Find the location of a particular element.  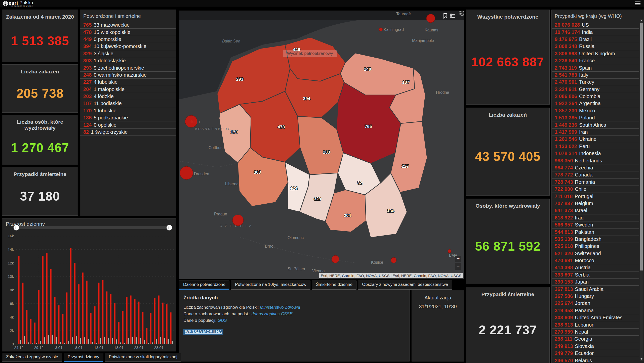

mobile-version-link: WERSJA MOBILNA is located at coordinates (203, 332).